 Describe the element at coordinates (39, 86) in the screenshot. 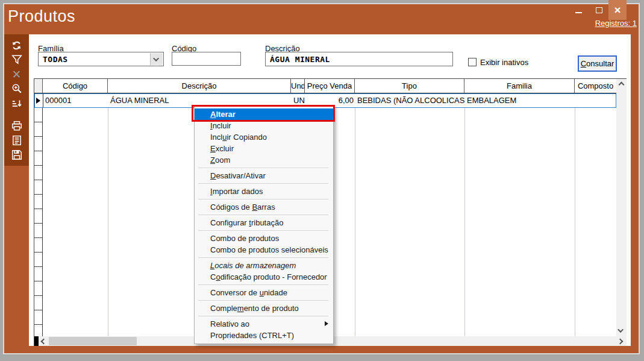

I see `indicator-header` at that location.